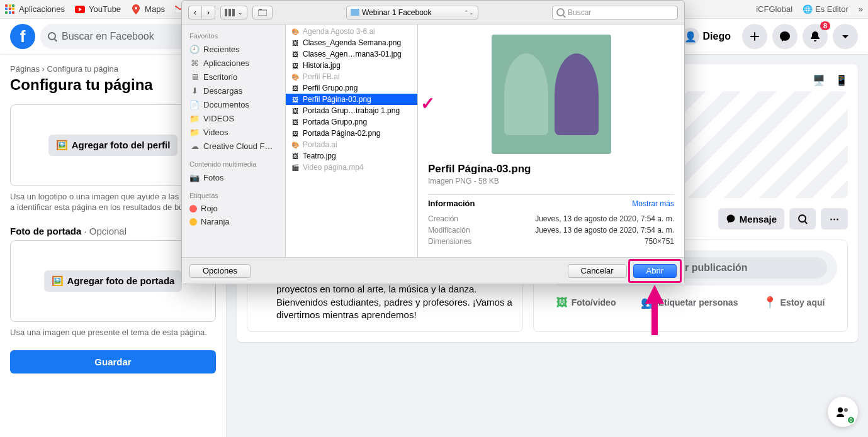  What do you see at coordinates (234, 177) in the screenshot?
I see `sidebar-item: 📷Fotos` at bounding box center [234, 177].